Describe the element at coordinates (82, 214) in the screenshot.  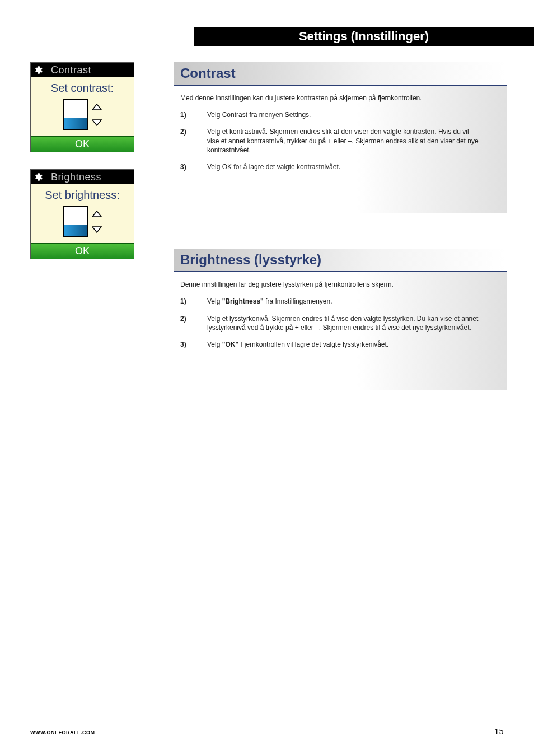
I see `device-body: Set brightness:` at that location.